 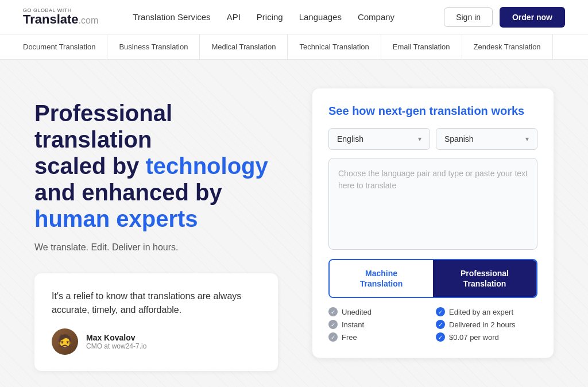 What do you see at coordinates (474, 338) in the screenshot?
I see `feature-price-label: $0.07 per word` at bounding box center [474, 338].